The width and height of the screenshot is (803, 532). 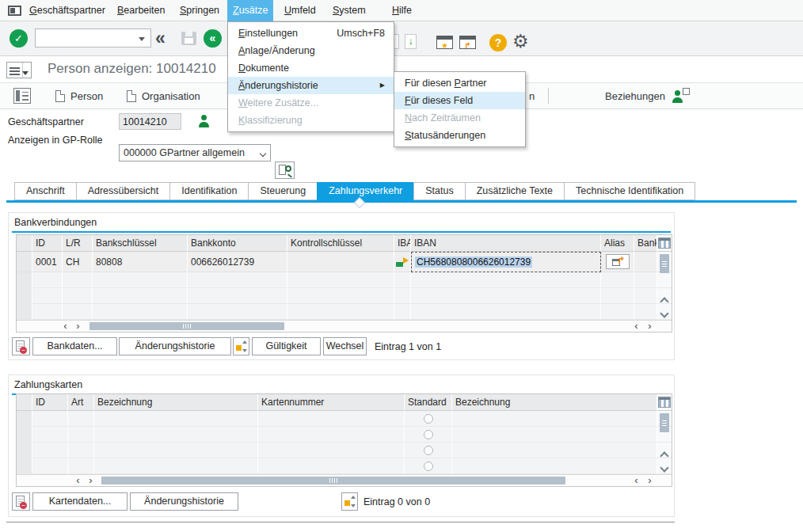 I want to click on bank-aenderungshistorie-button: Änderungshistorie, so click(x=175, y=347).